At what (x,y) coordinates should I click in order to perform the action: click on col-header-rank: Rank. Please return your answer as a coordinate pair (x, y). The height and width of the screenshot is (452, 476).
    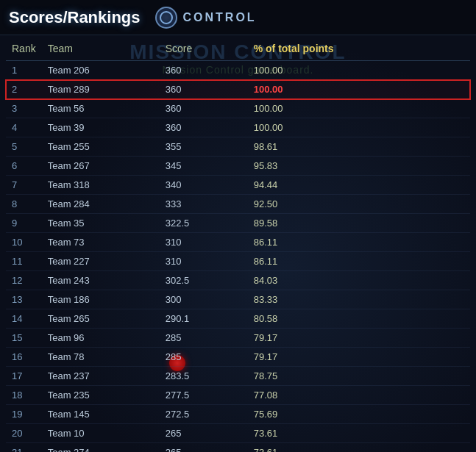
    Looking at the image, I should click on (24, 49).